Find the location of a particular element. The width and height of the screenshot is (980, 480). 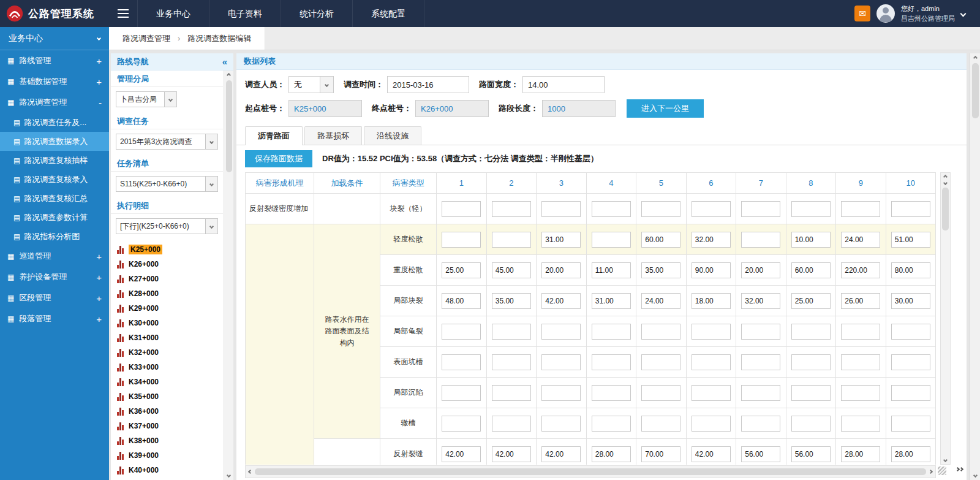

table-vertical-scrollbar is located at coordinates (946, 319).